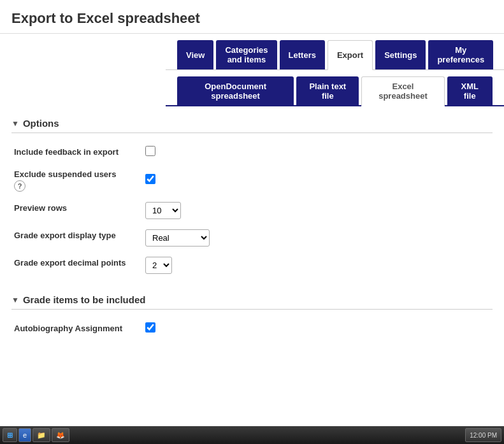  I want to click on include-feedback-row: Include feedback in export, so click(252, 152).